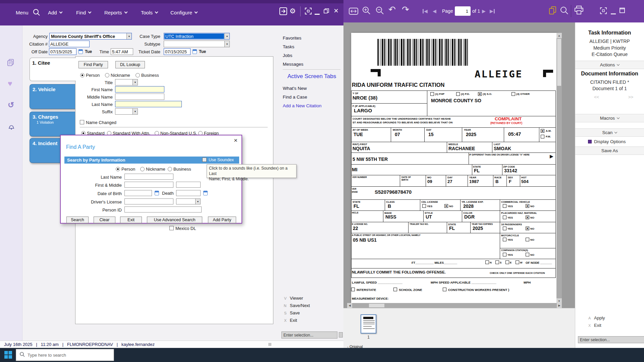  I want to click on vertical-scrollbar: ▲ ▼, so click(559, 168).